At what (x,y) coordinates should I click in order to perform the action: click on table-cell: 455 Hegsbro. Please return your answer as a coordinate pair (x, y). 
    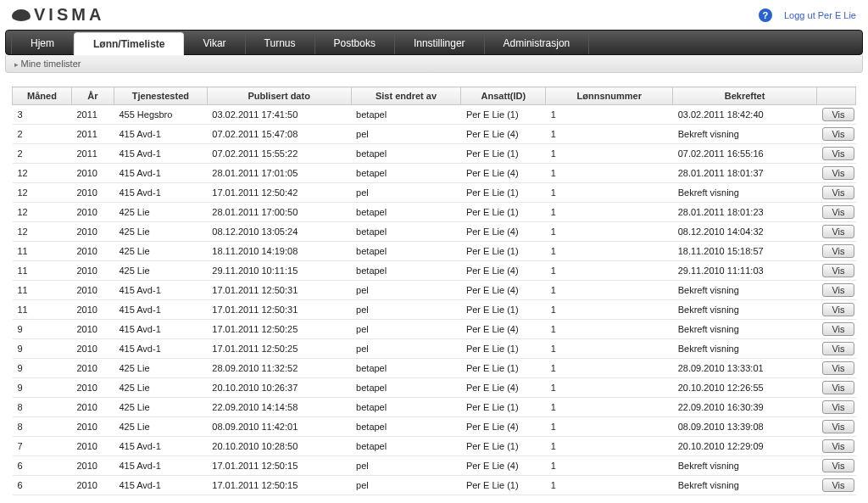
    Looking at the image, I should click on (160, 115).